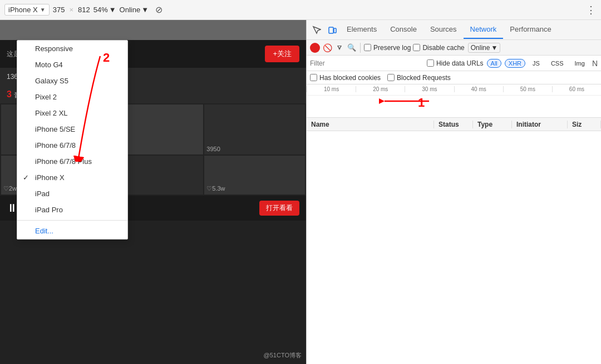 The width and height of the screenshot is (601, 364). I want to click on disable-cache-label: Disable cache, so click(439, 48).